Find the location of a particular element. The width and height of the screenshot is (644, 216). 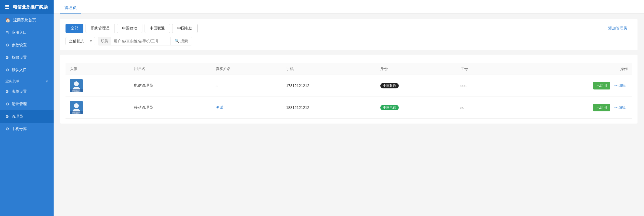

table-header-row: 头像 用户名 真实姓名 手机 身份 工号 操作 is located at coordinates (349, 69).